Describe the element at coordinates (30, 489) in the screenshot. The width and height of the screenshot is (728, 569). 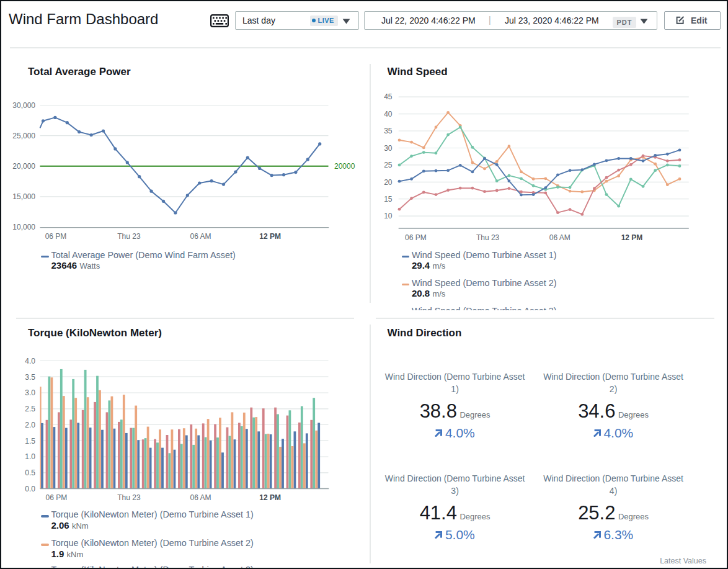
I see `svg-text: 0.0` at that location.